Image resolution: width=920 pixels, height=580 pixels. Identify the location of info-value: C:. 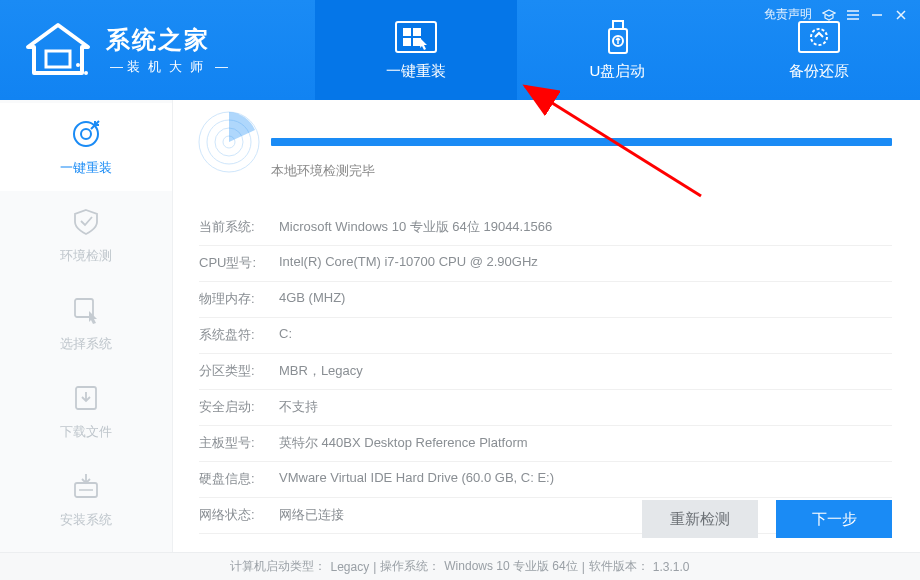
(586, 335).